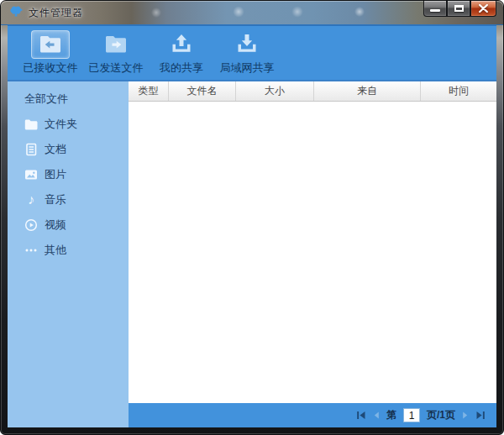 The height and width of the screenshot is (435, 504). Describe the element at coordinates (31, 250) in the screenshot. I see `ellipsis-icon` at that location.